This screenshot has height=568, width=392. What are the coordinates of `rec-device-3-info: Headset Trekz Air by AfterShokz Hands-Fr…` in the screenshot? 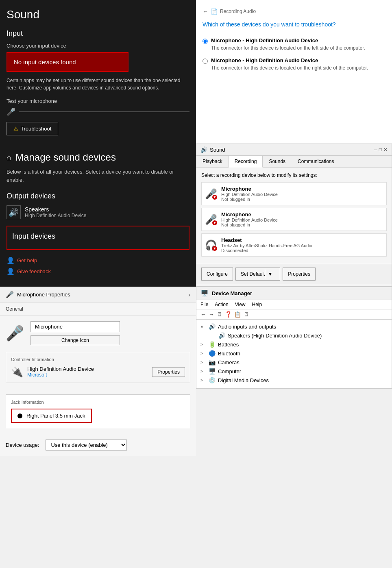 It's located at (267, 245).